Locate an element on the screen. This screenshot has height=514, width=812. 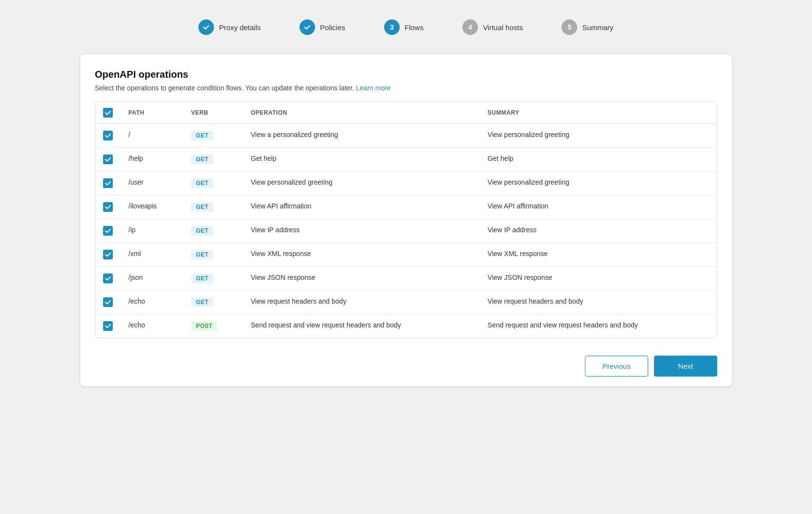
row-path: /ip is located at coordinates (152, 231).